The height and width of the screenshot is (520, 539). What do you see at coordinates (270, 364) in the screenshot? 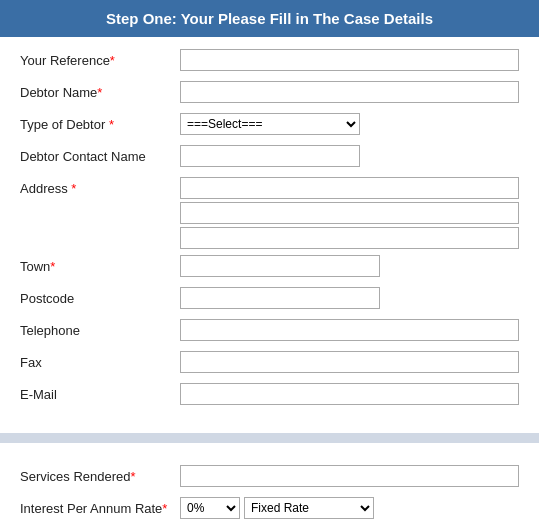
I see `row-fax: Fax` at bounding box center [270, 364].